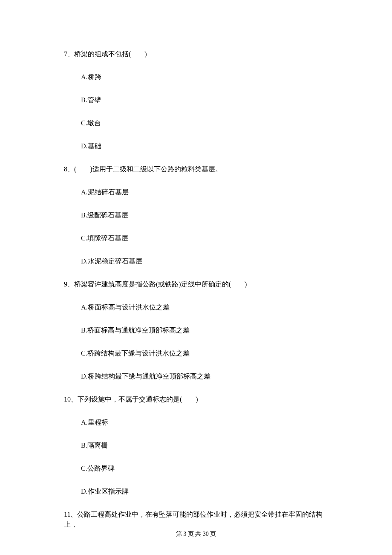 This screenshot has width=392, height=555. What do you see at coordinates (196, 215) in the screenshot?
I see `question-8: 8、( )适用于二级和二级以下公路的粒料类基层。 A.泥结碎石基层 B.级配砾石…` at bounding box center [196, 215].